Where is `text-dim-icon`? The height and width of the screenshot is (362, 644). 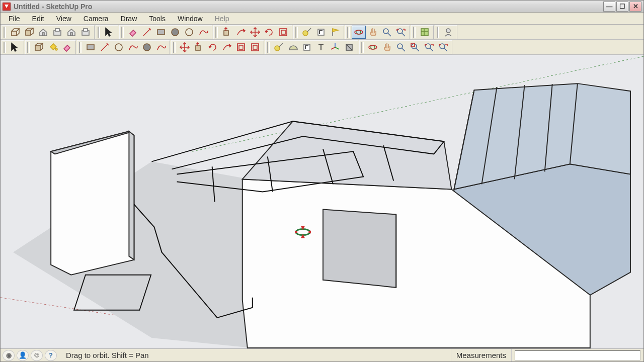 text-dim-icon is located at coordinates (321, 32).